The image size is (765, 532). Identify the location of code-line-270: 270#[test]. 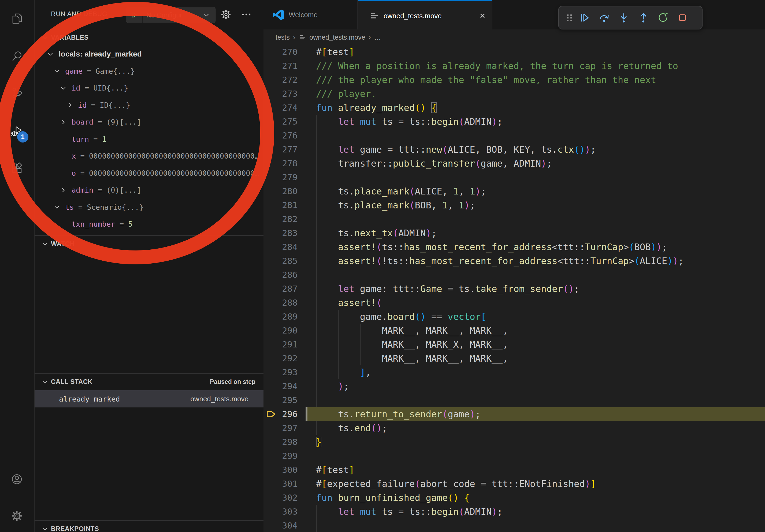
(514, 52).